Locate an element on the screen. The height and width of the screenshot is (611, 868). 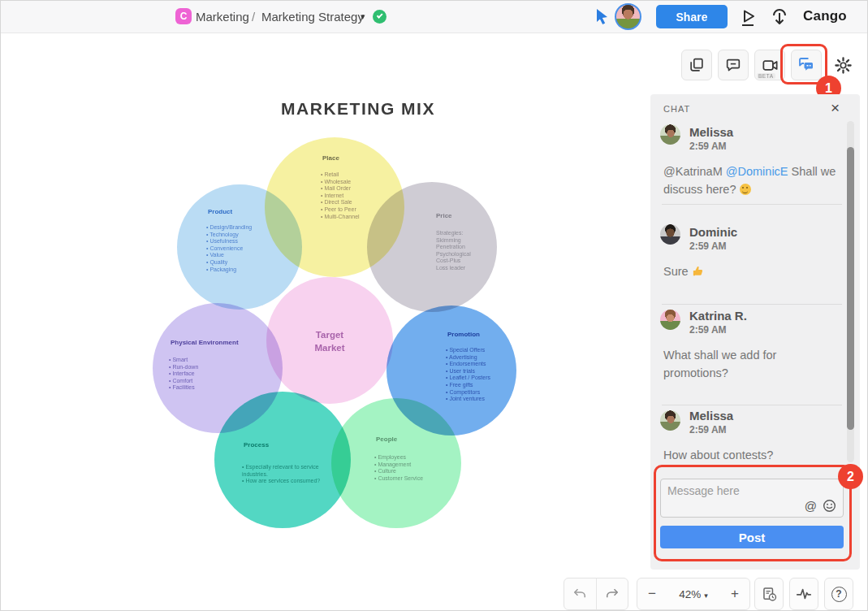
list-item: Design/Branding is located at coordinates (245, 228).